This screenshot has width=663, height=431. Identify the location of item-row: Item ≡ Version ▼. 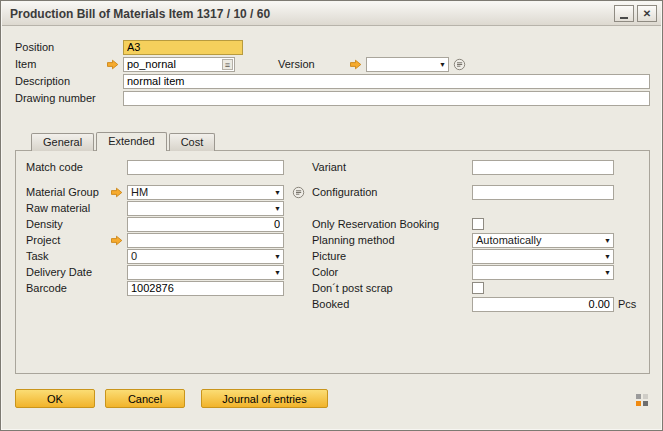
(332, 64).